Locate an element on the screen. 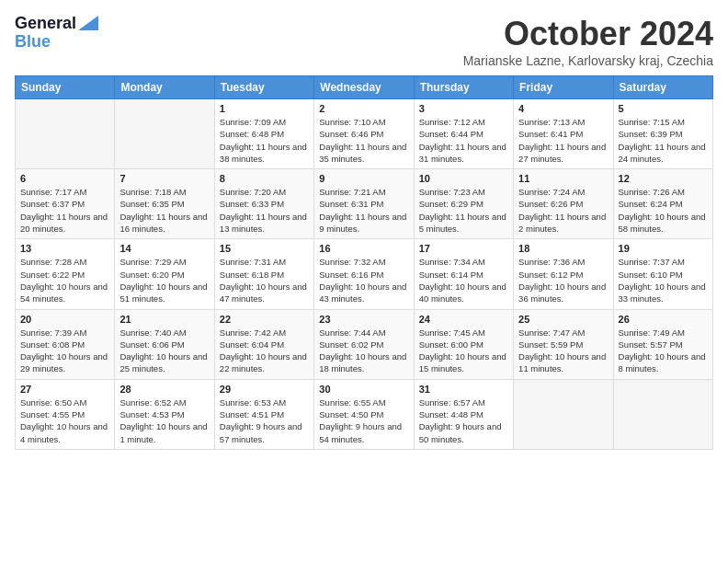 The height and width of the screenshot is (563, 728). day-info: Sunrise: 7:28 AM Sunset: 6:22 PM Dayligh… is located at coordinates (64, 280).